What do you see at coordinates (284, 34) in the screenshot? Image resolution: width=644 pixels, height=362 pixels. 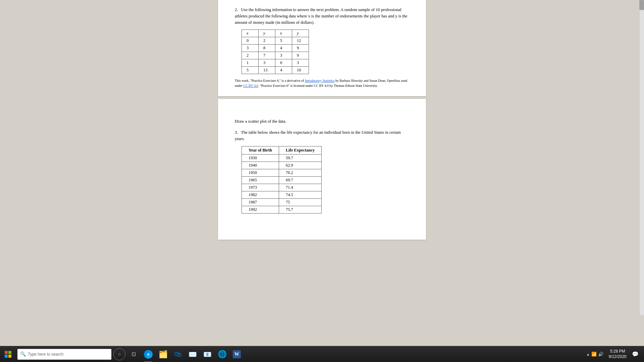 I see `col-x2-header: x` at bounding box center [284, 34].